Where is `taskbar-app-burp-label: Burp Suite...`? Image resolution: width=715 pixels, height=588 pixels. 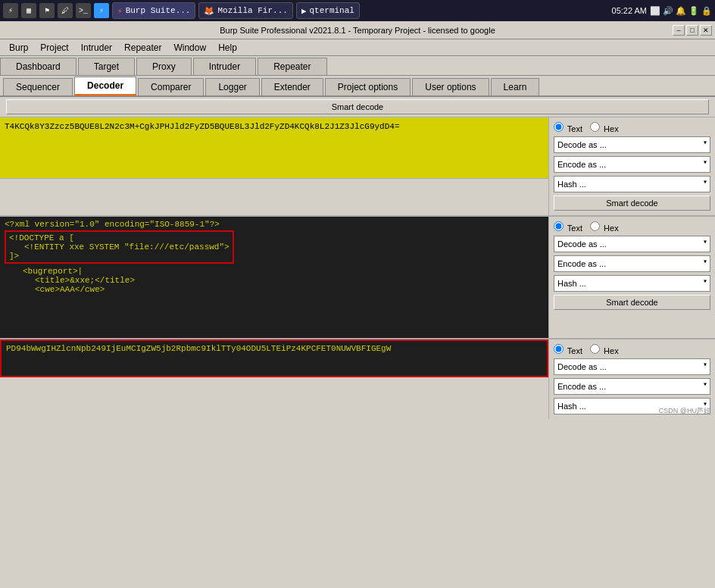
taskbar-app-burp-label: Burp Suite... is located at coordinates (158, 11).